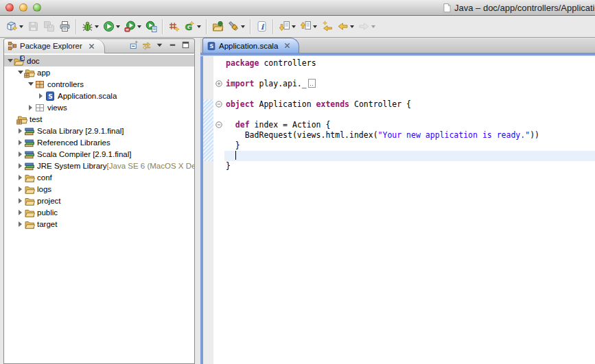  What do you see at coordinates (287, 46) in the screenshot?
I see `close-editor-icon` at bounding box center [287, 46].